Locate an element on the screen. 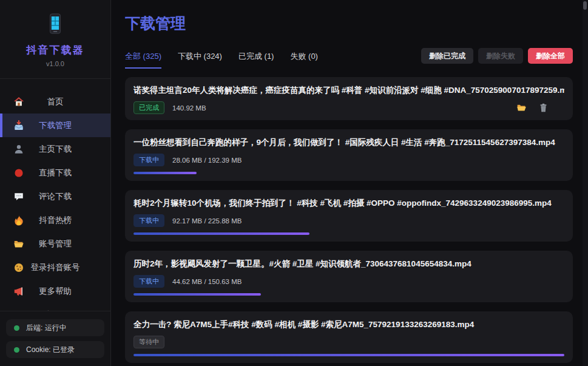 This screenshot has height=366, width=588. download-title: 耗时2个月辗转10个机场，我们终于拍到了！ #科技 #飞机 #拍摄 #OPPO … is located at coordinates (349, 203).